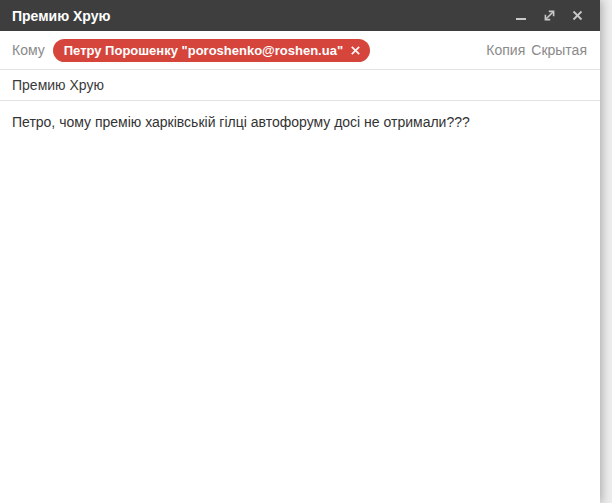  Describe the element at coordinates (521, 19) in the screenshot. I see `minimize-icon` at that location.